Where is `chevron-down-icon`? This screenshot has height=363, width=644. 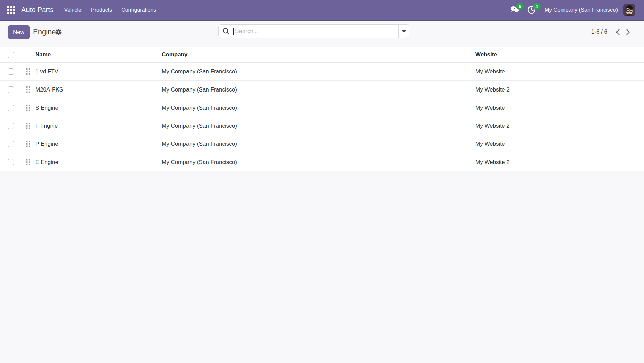 chevron-down-icon is located at coordinates (404, 32).